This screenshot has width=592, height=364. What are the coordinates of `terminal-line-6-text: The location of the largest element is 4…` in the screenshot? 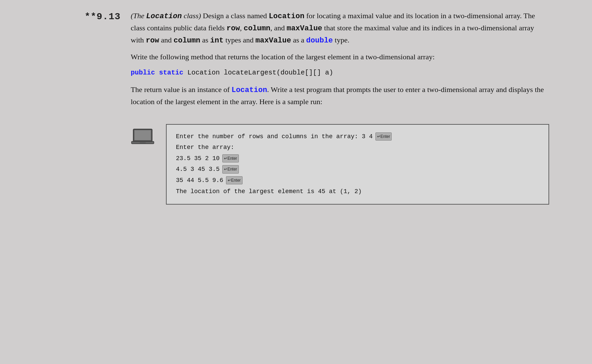 It's located at (269, 191).